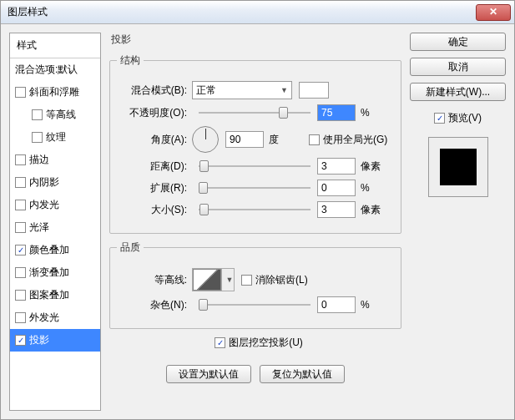  Describe the element at coordinates (457, 67) in the screenshot. I see `cancel-button: 取消` at that location.